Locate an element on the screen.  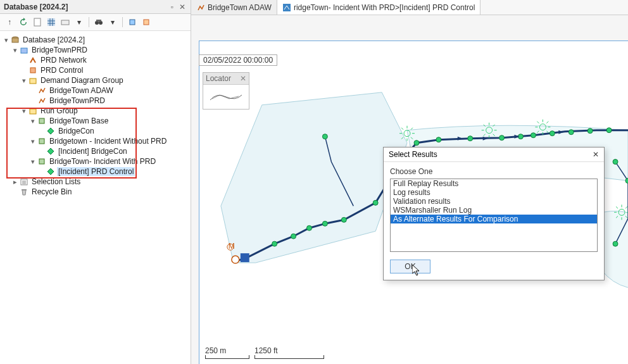
result-icon is located at coordinates (51, 131).